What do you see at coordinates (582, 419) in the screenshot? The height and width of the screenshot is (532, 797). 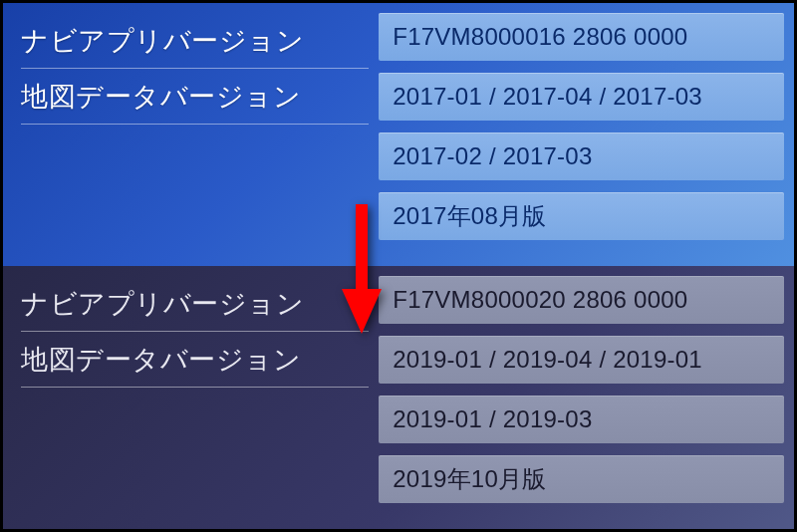 I see `map-data-version-value-2: 2019-01 / 2019-03` at bounding box center [582, 419].